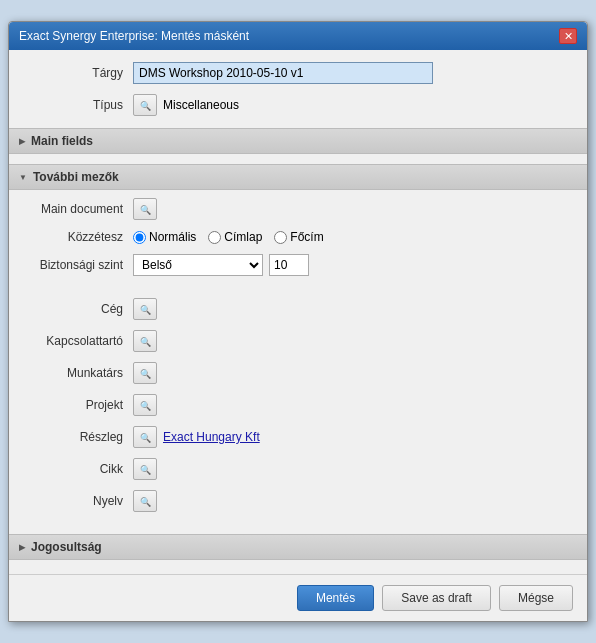 The height and width of the screenshot is (643, 596). I want to click on radio-cimlap-label: Címlap, so click(243, 237).